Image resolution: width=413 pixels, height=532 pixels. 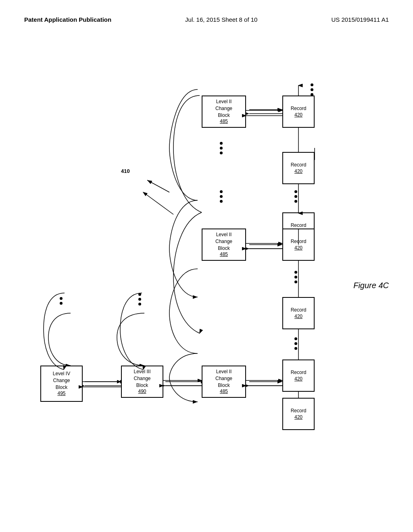 I want to click on record-2-number: 420, so click(x=298, y=172).